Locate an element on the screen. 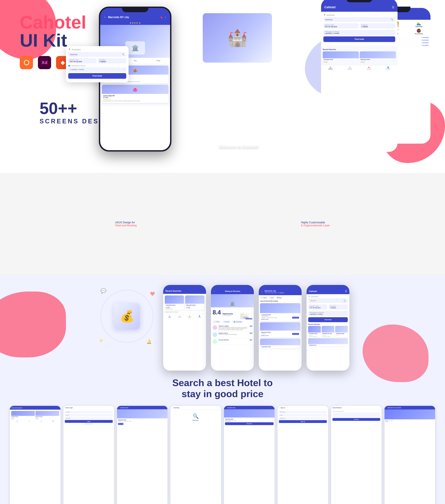  hotel-card-2: 🏩 Larva Cake NY $ 2,000 ★★★★★ Karterdos … is located at coordinates (135, 94).